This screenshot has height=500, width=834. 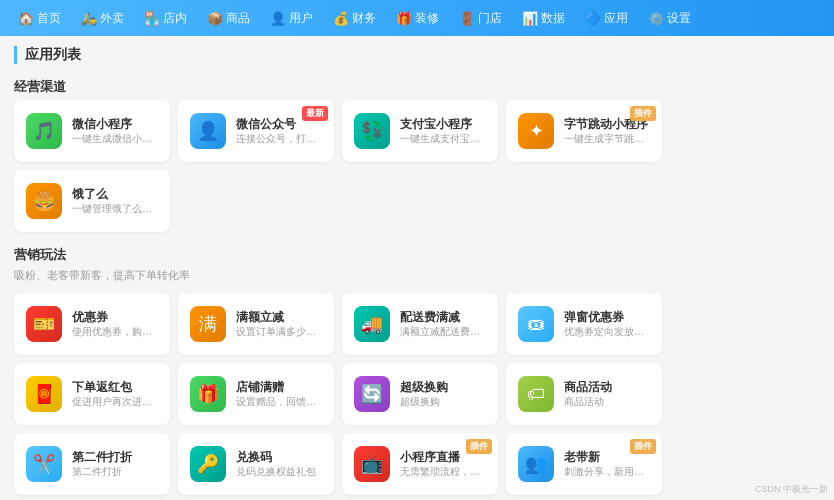 I want to click on nav-item-财务: 💰财务, so click(x=354, y=18).